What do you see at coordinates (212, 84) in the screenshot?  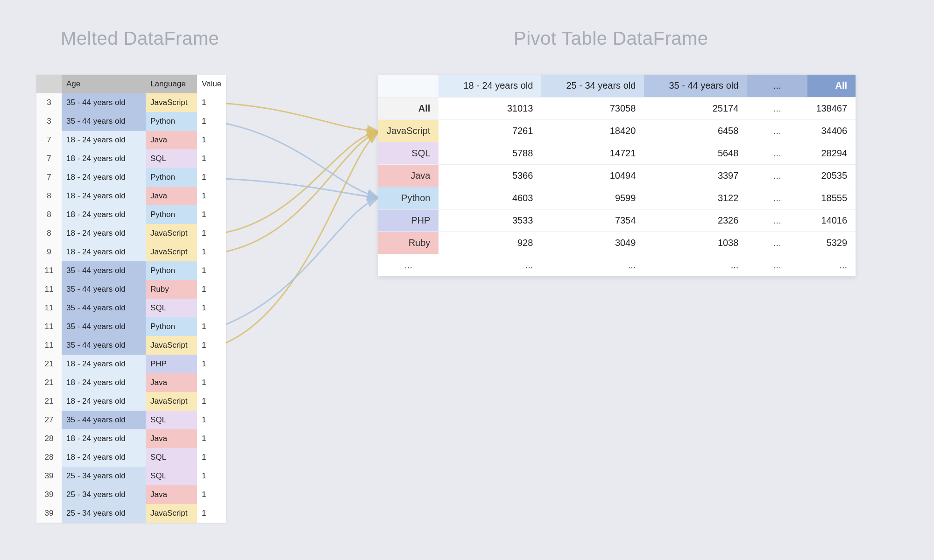 I see `melted-col-value: Value` at bounding box center [212, 84].